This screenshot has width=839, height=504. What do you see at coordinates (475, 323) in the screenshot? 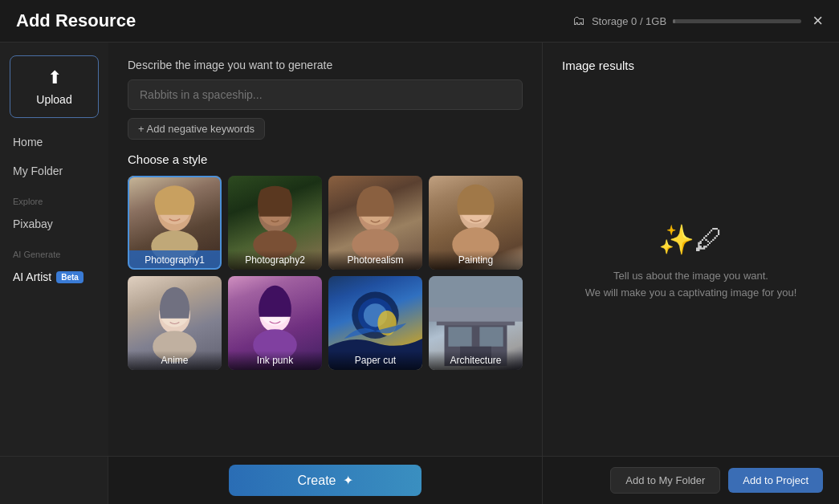
I see `style-card-architecture: Architecture` at bounding box center [475, 323].